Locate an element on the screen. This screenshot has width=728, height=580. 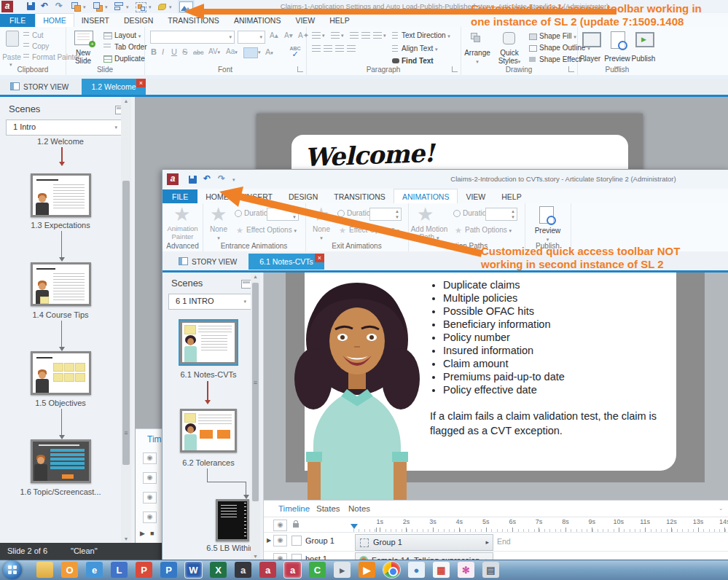
entrance-effect-options-button: Effect Options ▾ is located at coordinates (271, 230).